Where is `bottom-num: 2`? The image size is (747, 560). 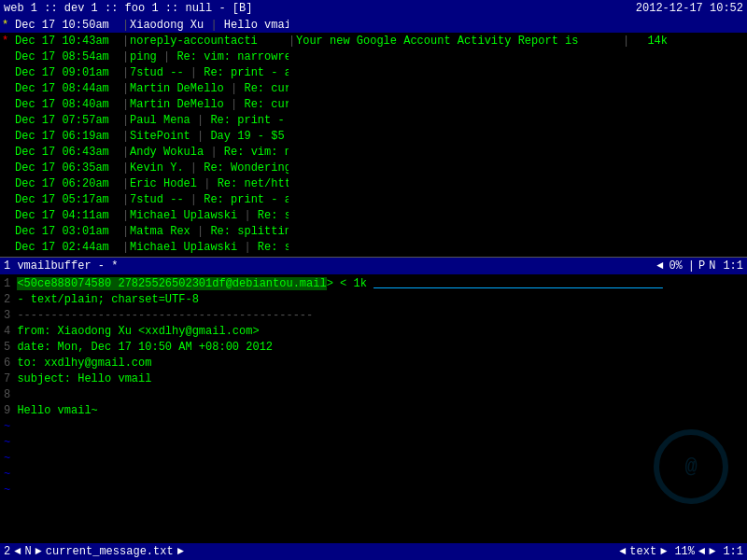
bottom-num: 2 is located at coordinates (7, 552).